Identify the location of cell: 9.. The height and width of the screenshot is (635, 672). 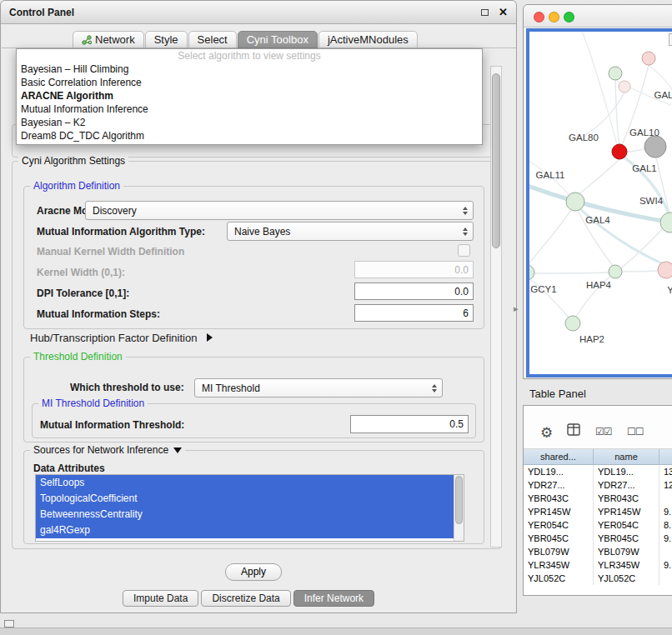
(665, 538).